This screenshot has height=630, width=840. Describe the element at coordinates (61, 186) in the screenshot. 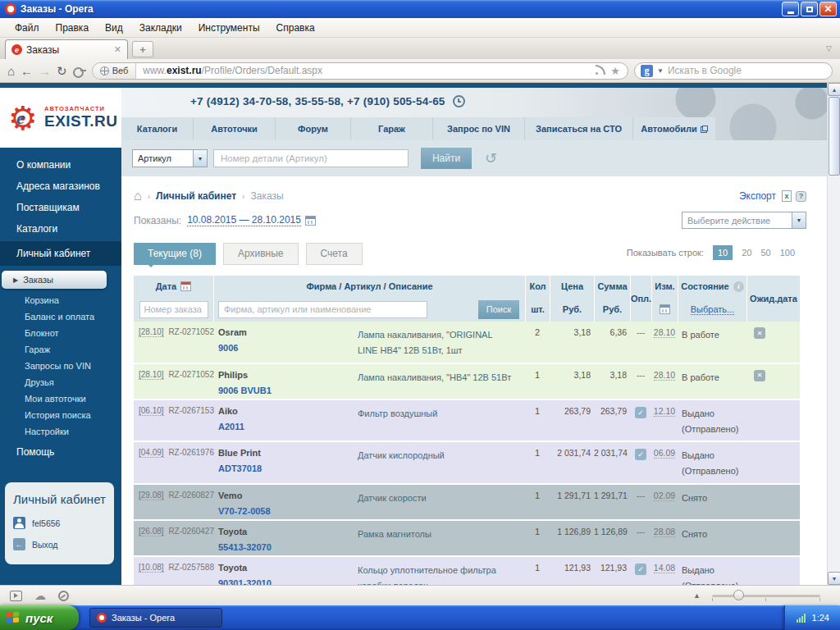

I see `sidebar-item-addresses: Адреса магазинов` at that location.